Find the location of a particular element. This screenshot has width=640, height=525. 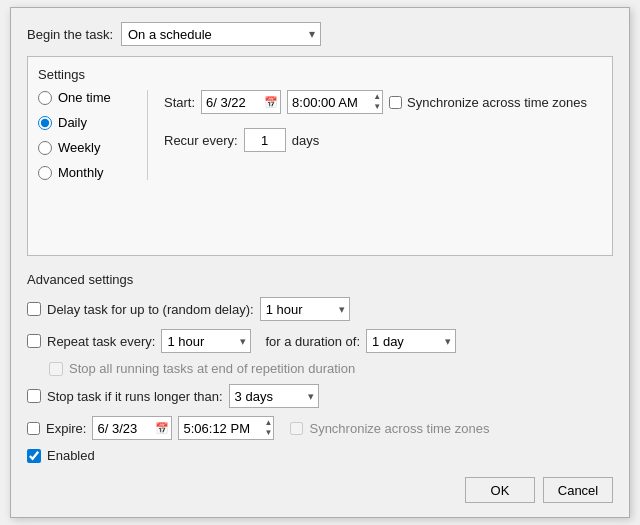

enabled-label: Enabled is located at coordinates (71, 456).